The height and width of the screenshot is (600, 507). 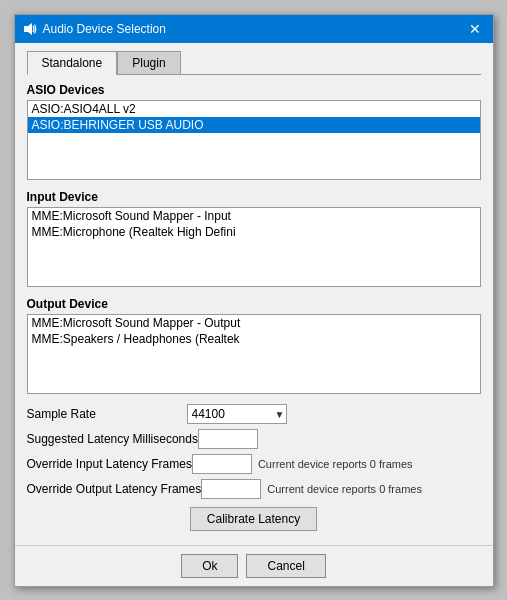 I want to click on sample-rate-select: 44100 48000 88200 96000, so click(x=237, y=414).